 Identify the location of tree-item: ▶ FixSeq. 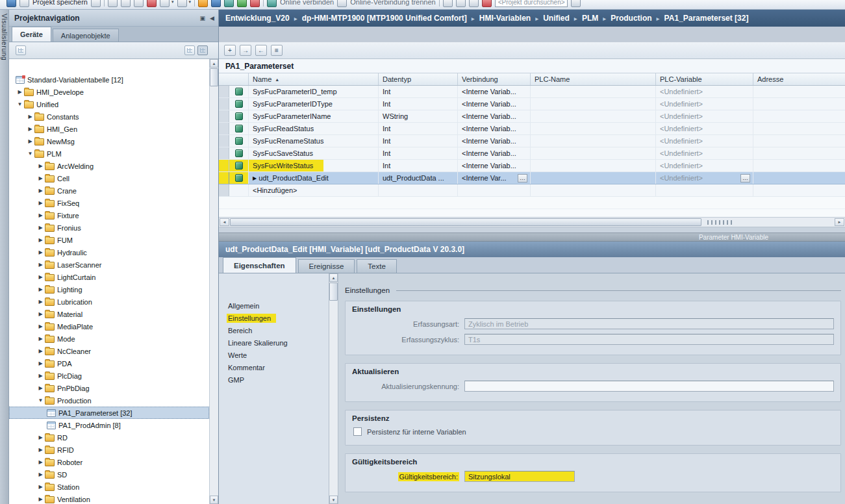
(109, 203).